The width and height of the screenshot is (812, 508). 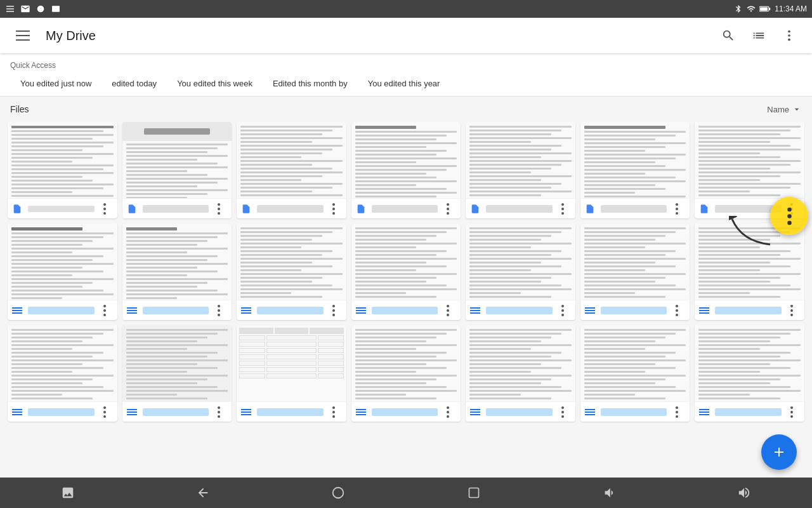 I want to click on files-header: Files Name, so click(x=406, y=108).